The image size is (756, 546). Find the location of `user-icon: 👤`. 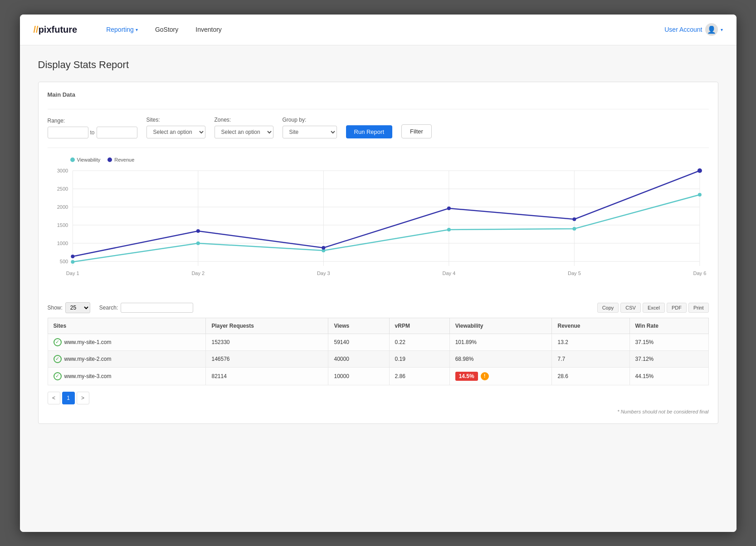

user-icon: 👤 is located at coordinates (712, 30).